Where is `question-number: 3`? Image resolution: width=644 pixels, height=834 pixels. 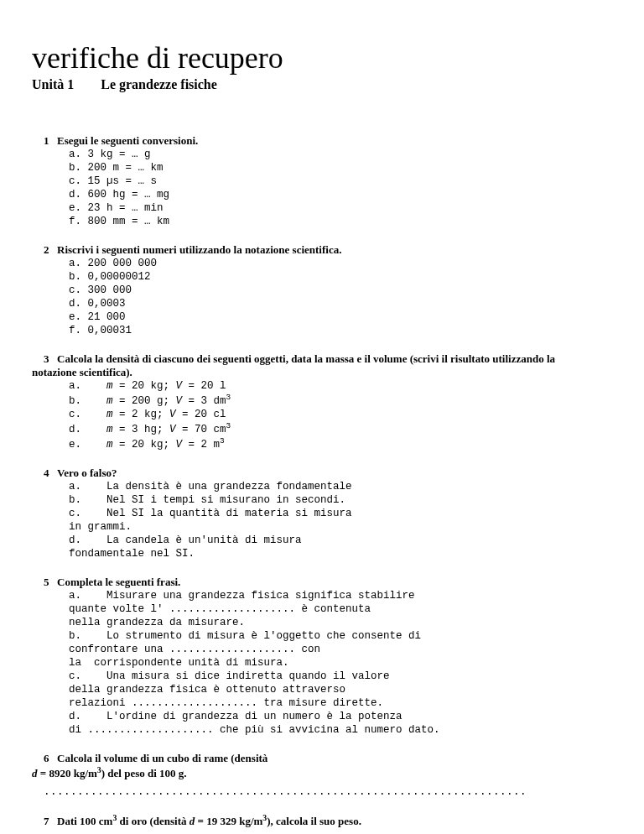 question-number: 3 is located at coordinates (44, 359).